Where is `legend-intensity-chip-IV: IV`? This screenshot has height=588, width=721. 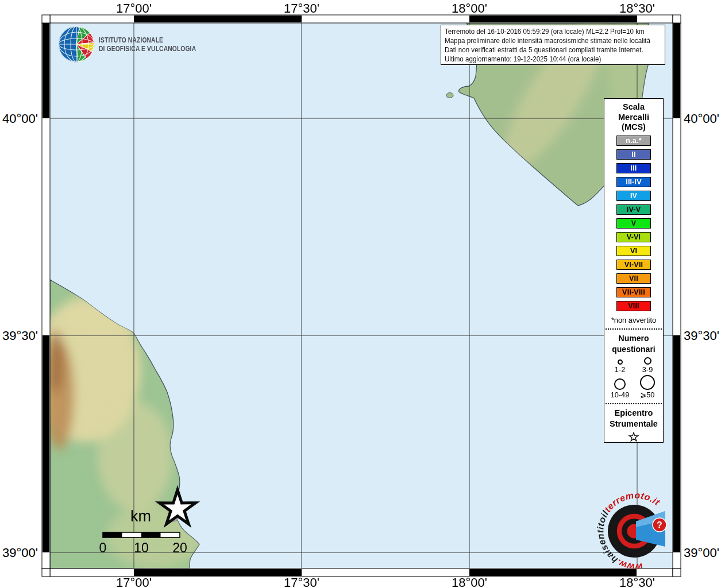
legend-intensity-chip-IV: IV is located at coordinates (634, 196).